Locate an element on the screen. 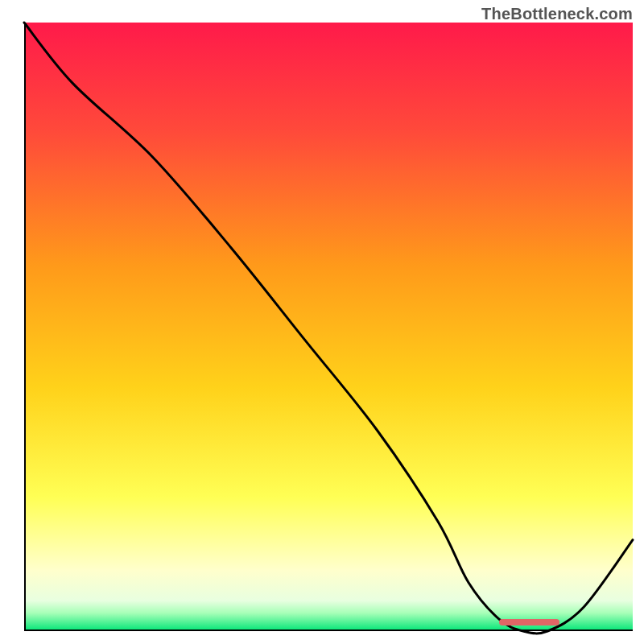  x-axis is located at coordinates (328, 630).